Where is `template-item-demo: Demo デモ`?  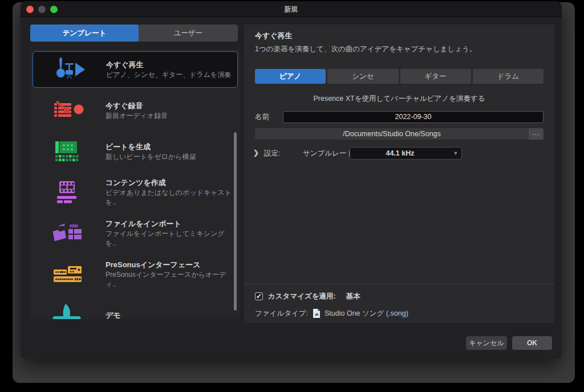 template-item-demo: Demo デモ is located at coordinates (135, 307).